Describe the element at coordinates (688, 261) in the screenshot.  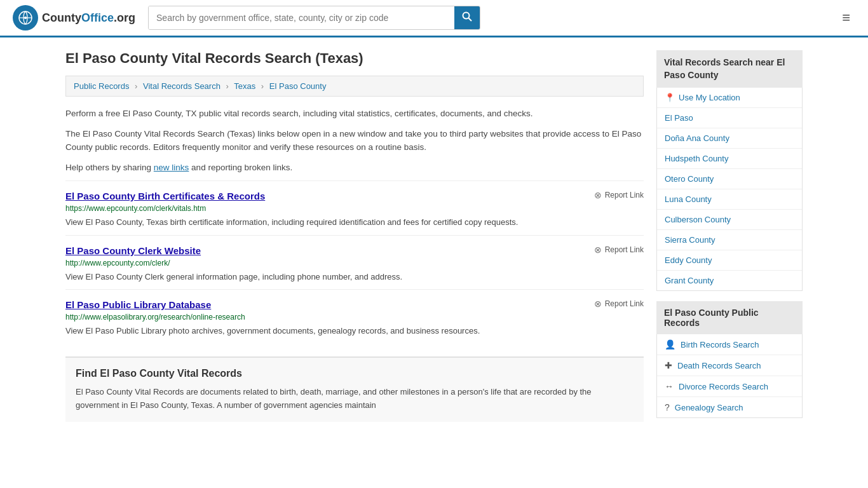
I see `link-eddy: Eddy County` at that location.